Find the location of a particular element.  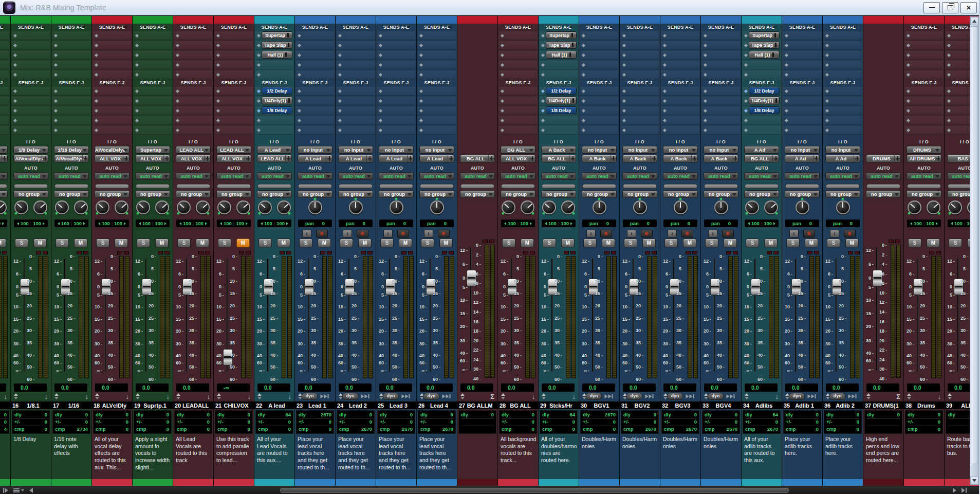

track-comment: 1/8 Delay is located at coordinates (31, 456).